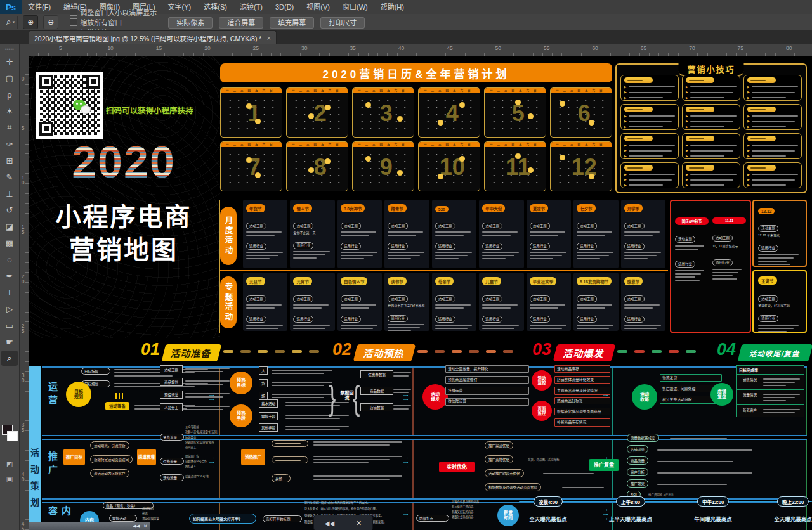  I want to click on menu-item: 3D(D), so click(284, 7).